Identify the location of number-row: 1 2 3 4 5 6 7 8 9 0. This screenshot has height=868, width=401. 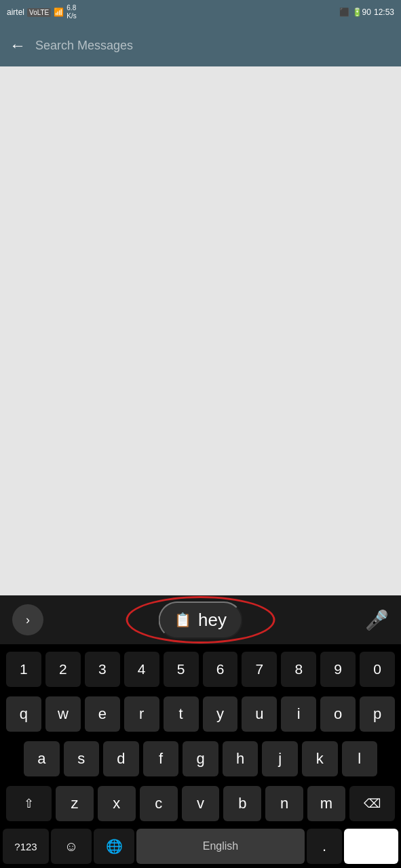
(201, 669).